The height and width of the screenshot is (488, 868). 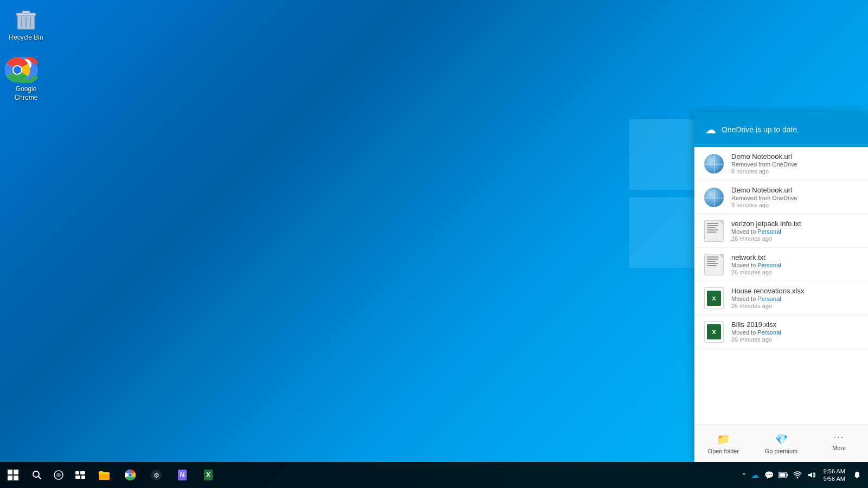 What do you see at coordinates (26, 79) in the screenshot?
I see `chrome-icon: Google Chrome` at bounding box center [26, 79].